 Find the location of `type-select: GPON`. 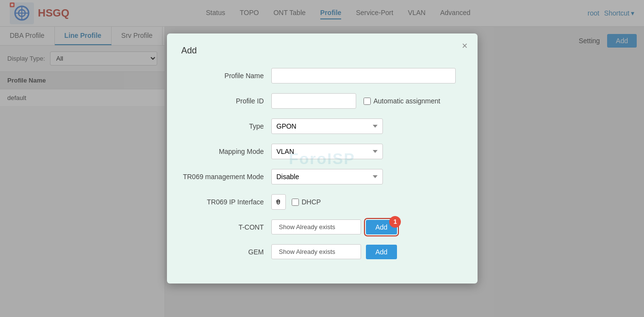

type-select: GPON is located at coordinates (327, 126).